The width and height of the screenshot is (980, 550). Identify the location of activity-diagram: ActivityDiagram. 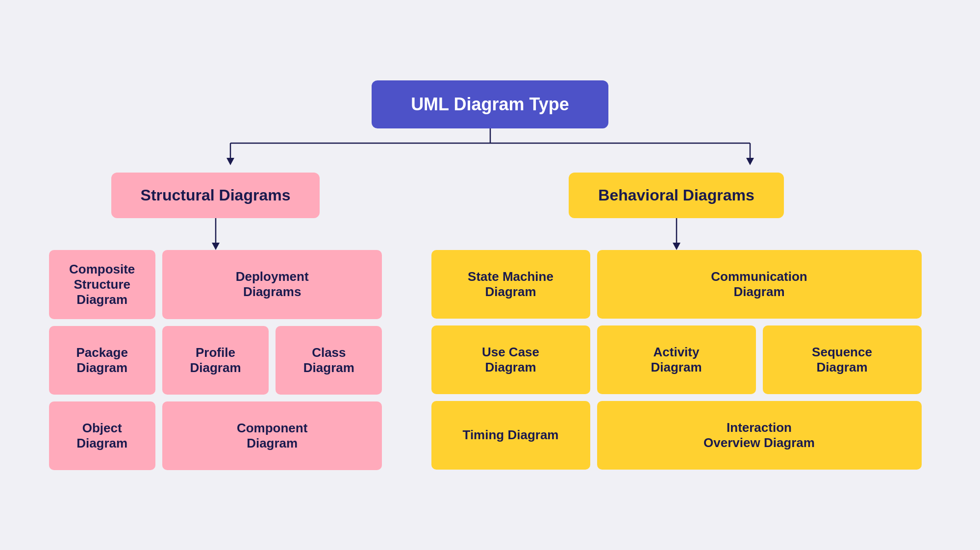
(677, 360).